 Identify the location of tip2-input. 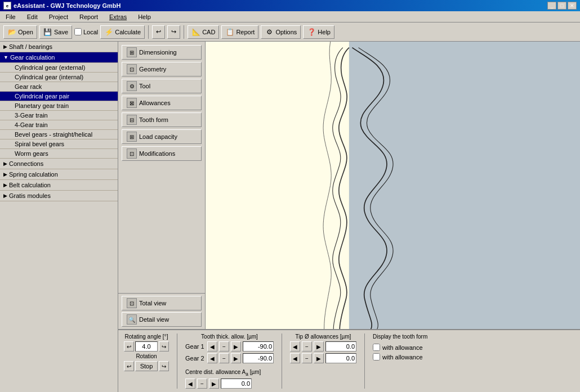
(341, 358).